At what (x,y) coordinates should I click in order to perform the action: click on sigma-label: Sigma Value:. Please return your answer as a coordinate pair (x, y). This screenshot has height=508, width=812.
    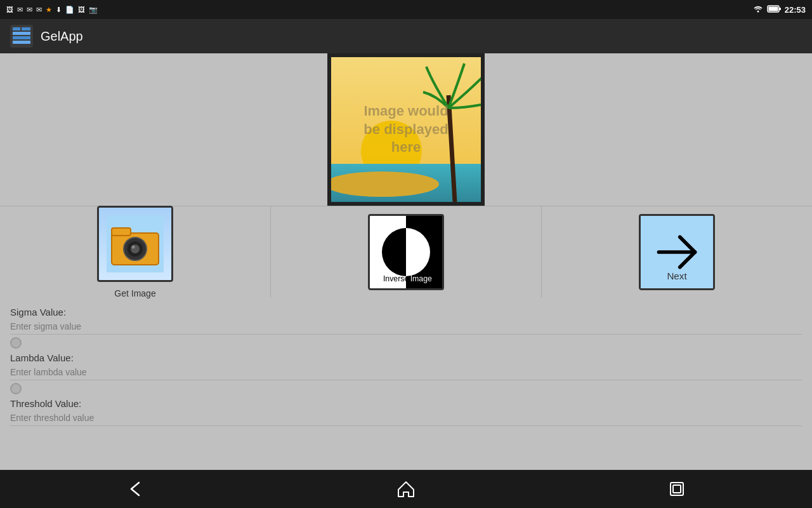
    Looking at the image, I should click on (406, 312).